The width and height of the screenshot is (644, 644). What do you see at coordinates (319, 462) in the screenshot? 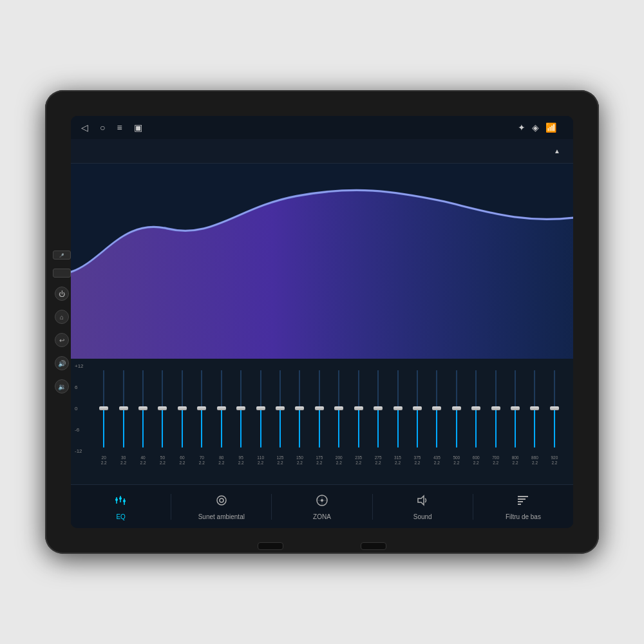
I see `q-value-175: 2.2` at bounding box center [319, 462].